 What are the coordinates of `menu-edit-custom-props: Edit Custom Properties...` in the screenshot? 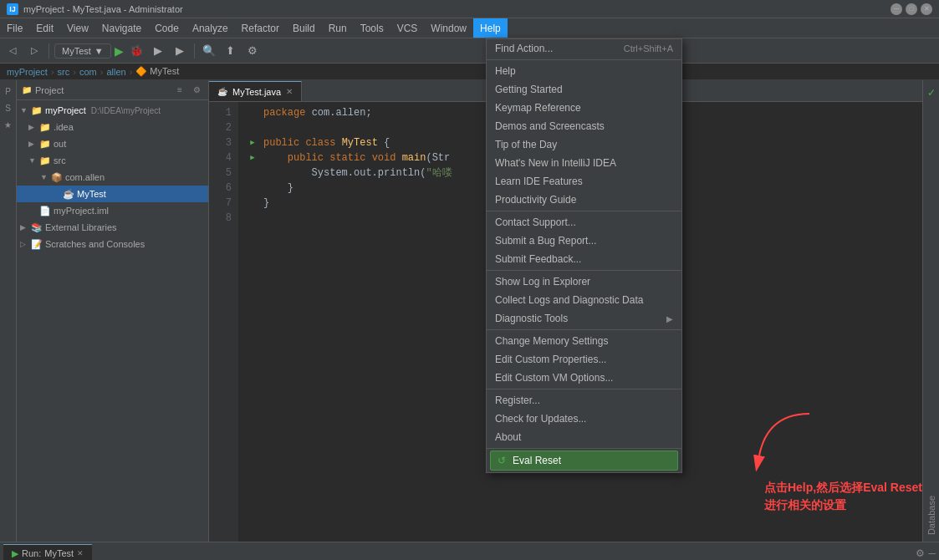 It's located at (584, 359).